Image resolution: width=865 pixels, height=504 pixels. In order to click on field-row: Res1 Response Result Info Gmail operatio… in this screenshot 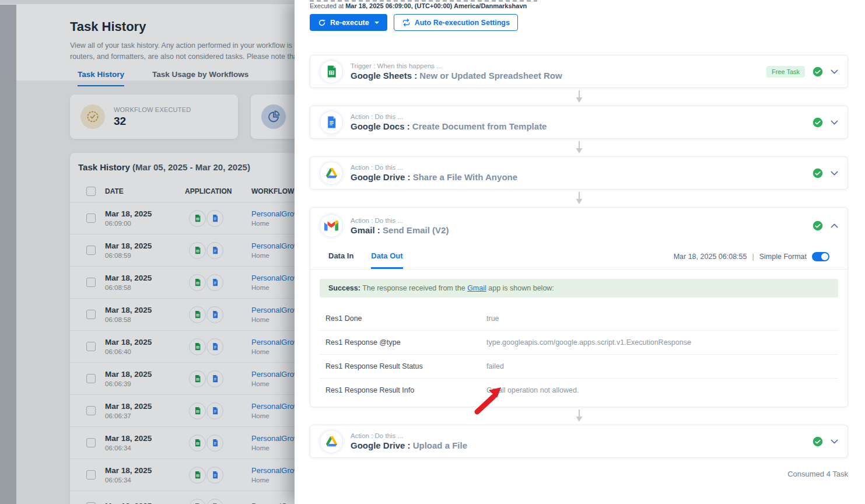, I will do `click(579, 390)`.